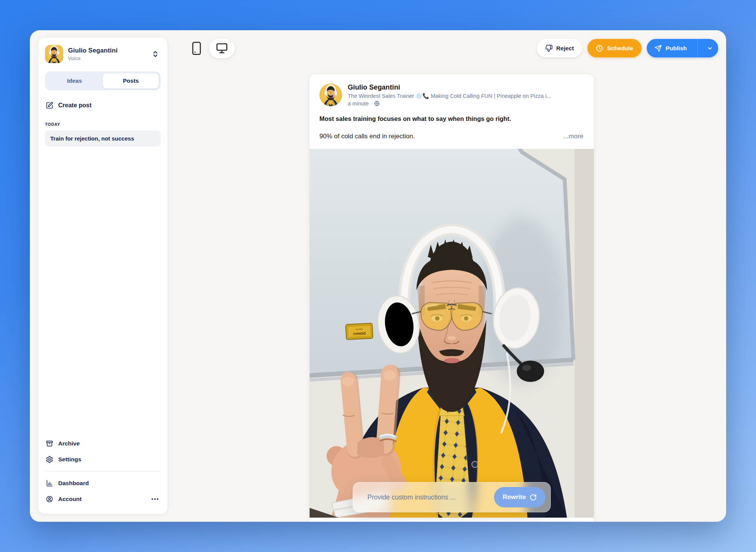 This screenshot has height=552, width=756. I want to click on sidebar-item-settings: Settings, so click(103, 459).